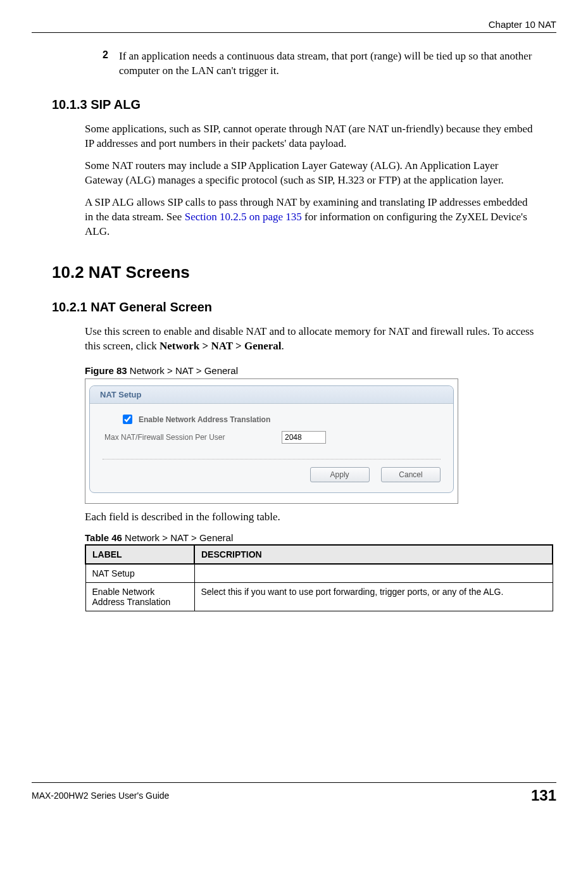  What do you see at coordinates (373, 597) in the screenshot?
I see `table-cell-desc: Select this if you want to use port forw…` at bounding box center [373, 597].